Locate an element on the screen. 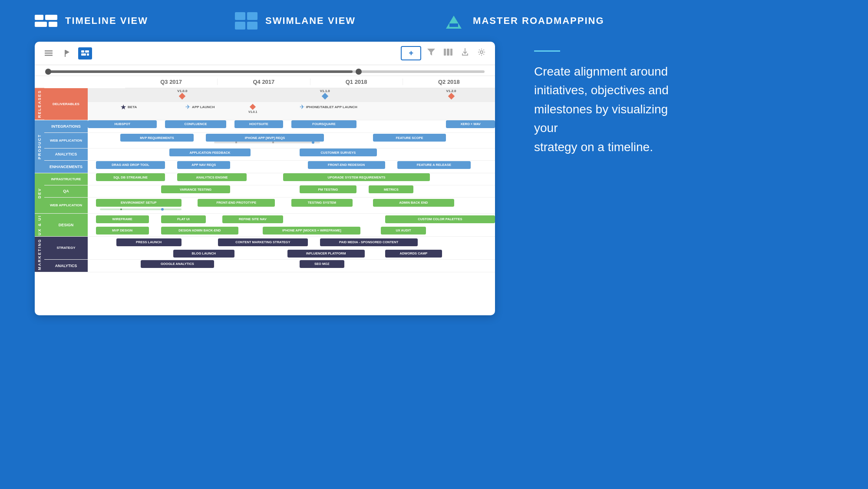 Image resolution: width=868 pixels, height=489 pixels. bar-confluence: CONFLUENCE is located at coordinates (195, 124).